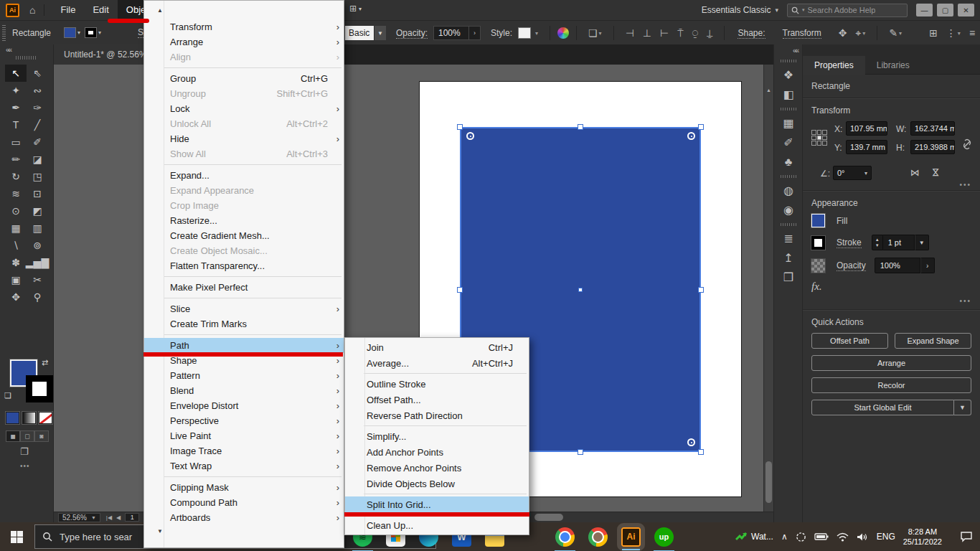 This screenshot has width=980, height=551. Describe the element at coordinates (244, 57) in the screenshot. I see `menu-item-align: Align ›` at that location.